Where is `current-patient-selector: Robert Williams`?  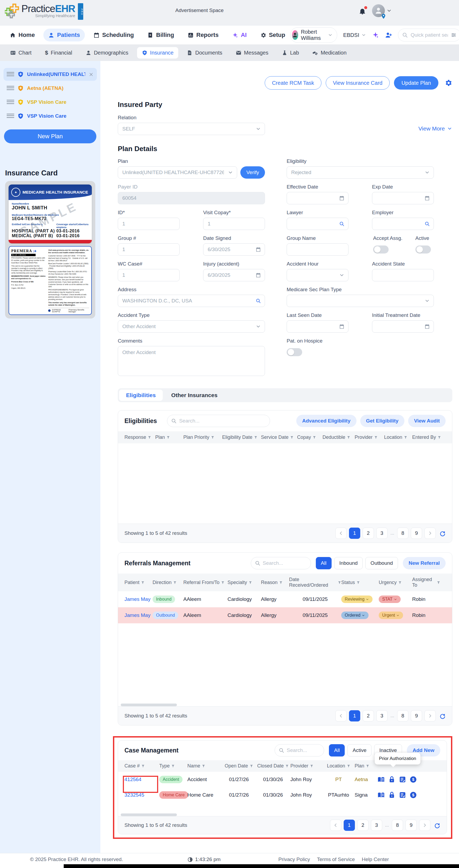 current-patient-selector: Robert Williams is located at coordinates (314, 35).